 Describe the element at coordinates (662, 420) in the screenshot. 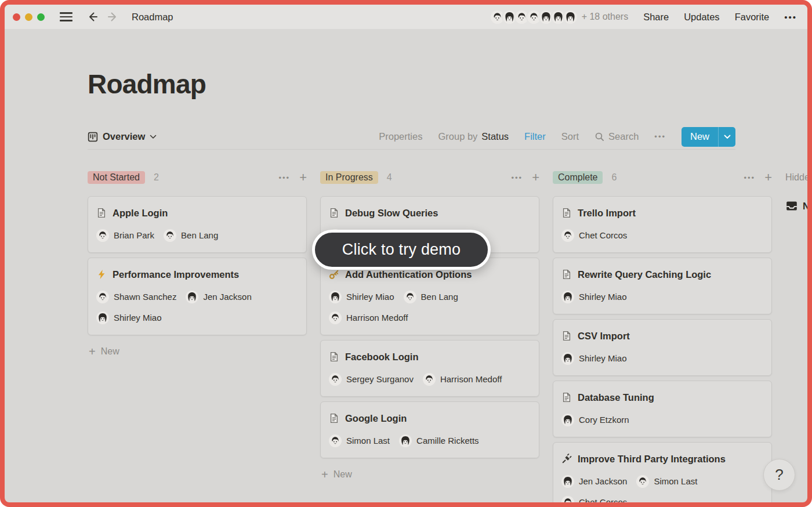

I see `card-assignees: Cory Etzkorn` at that location.